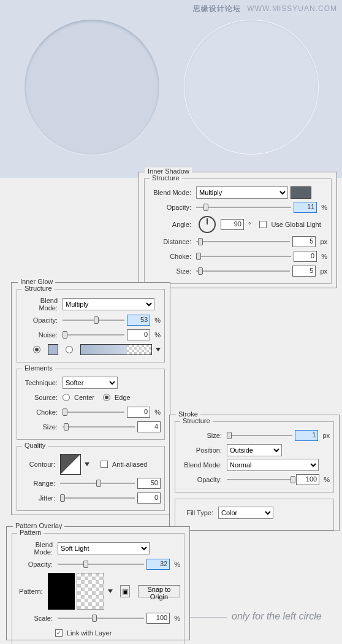 This screenshot has height=644, width=342. I want to click on jitter-input: 0, so click(149, 498).